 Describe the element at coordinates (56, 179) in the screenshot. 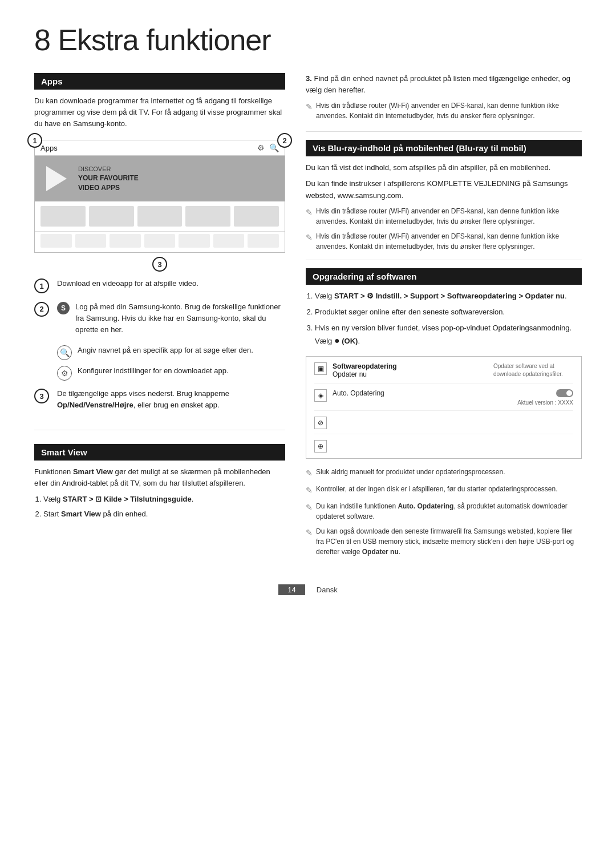

I see `play-icon` at that location.